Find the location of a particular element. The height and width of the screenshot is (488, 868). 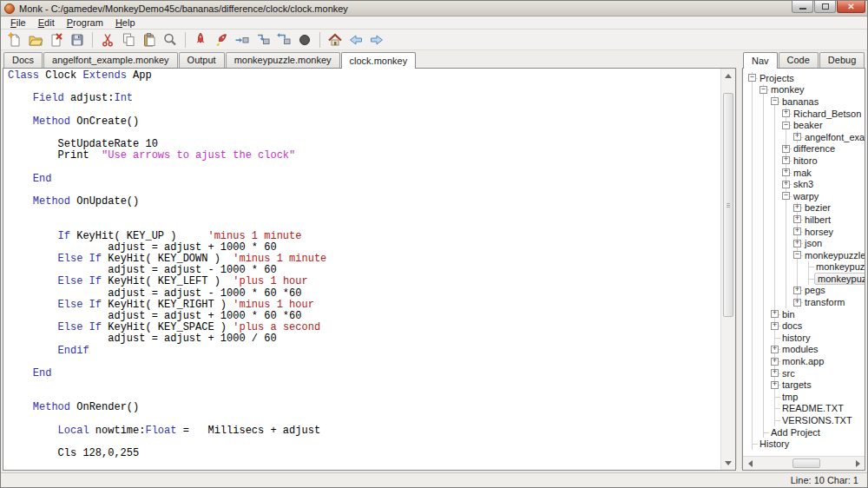

tree-item-difference: +difference is located at coordinates (806, 149).